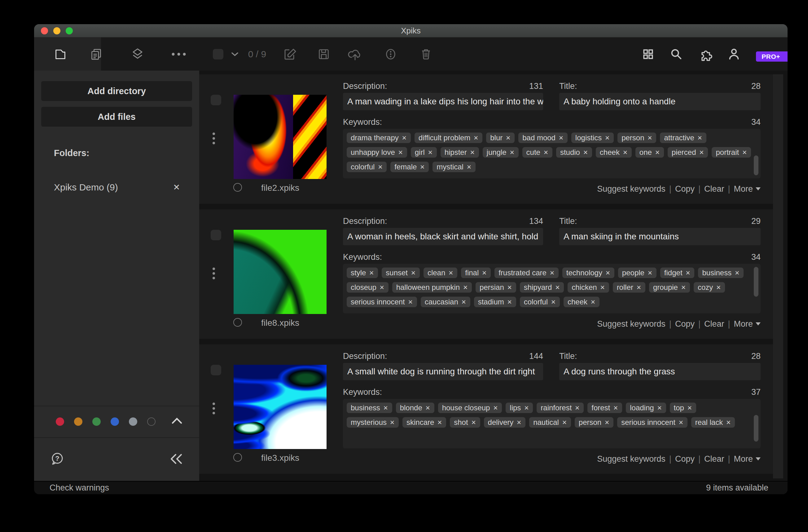 The height and width of the screenshot is (532, 808). What do you see at coordinates (678, 273) in the screenshot?
I see `keyword-tag: fidget✕` at bounding box center [678, 273].